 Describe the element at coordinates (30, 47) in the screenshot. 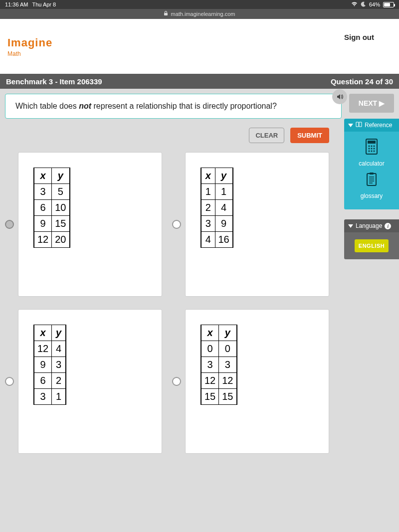

I see `app-logo: Imagine Math` at that location.